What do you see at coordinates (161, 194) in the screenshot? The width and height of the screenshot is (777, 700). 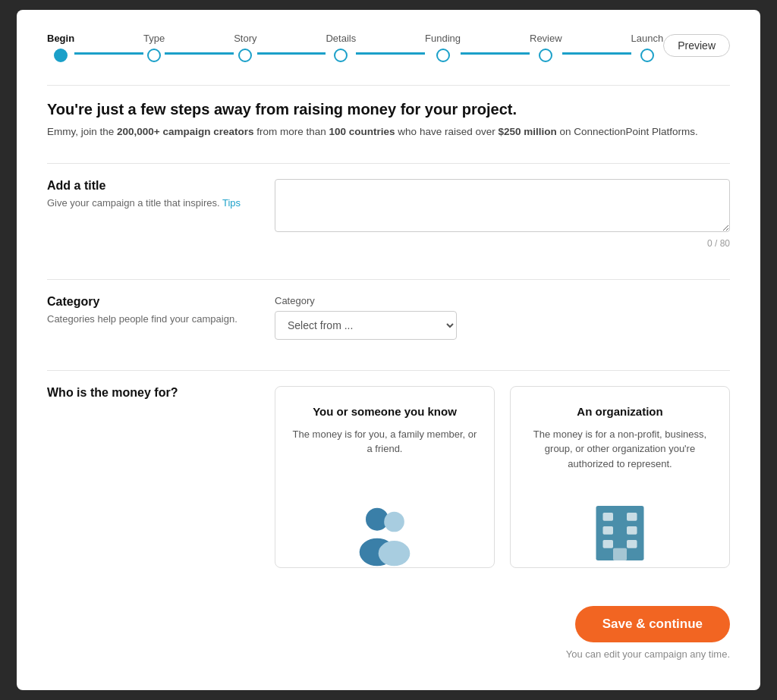 I see `add-title-left: Add a title Give your campaign a title t…` at bounding box center [161, 194].